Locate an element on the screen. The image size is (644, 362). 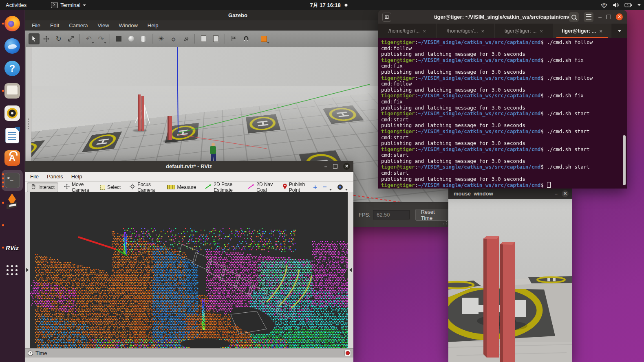
scale-icon is located at coordinates (71, 39).